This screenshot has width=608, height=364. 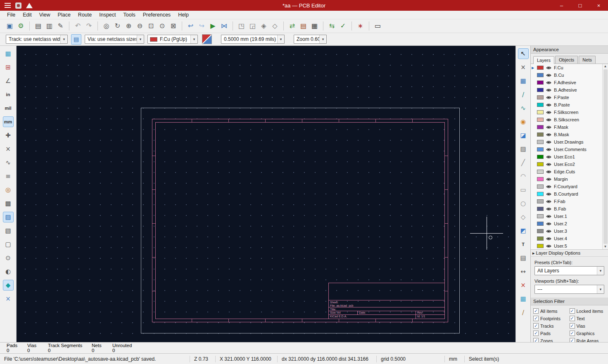 What do you see at coordinates (567, 172) in the screenshot?
I see `Edge.Cuts: Edge.Cuts` at bounding box center [567, 172].